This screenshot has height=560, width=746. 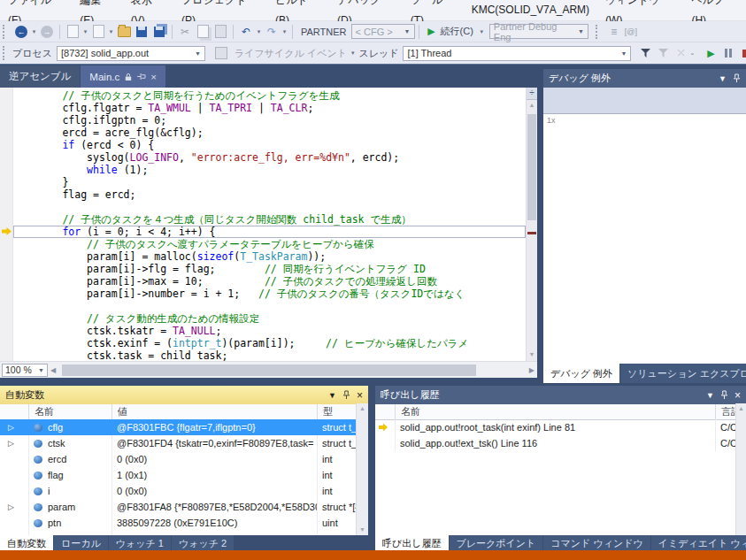 What do you see at coordinates (645, 53) in the screenshot?
I see `flag-threads-button` at bounding box center [645, 53].